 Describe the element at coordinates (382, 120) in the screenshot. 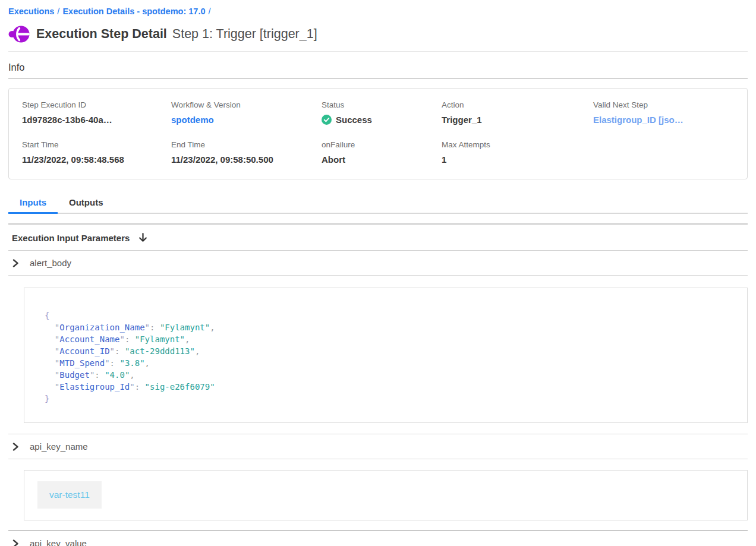

I see `status-value: Success` at that location.